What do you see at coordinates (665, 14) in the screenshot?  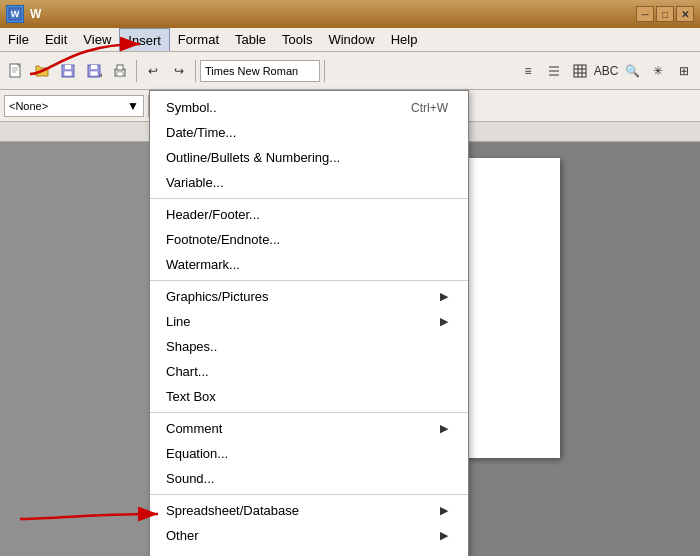 I see `window-controls: ─ □ ✕` at bounding box center [665, 14].